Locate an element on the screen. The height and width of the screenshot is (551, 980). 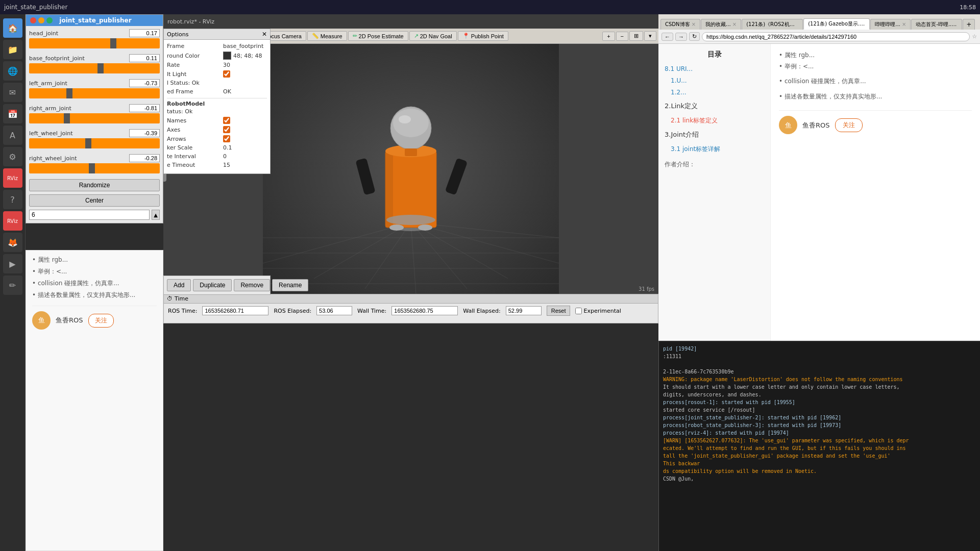
address-bar is located at coordinates (836, 37).